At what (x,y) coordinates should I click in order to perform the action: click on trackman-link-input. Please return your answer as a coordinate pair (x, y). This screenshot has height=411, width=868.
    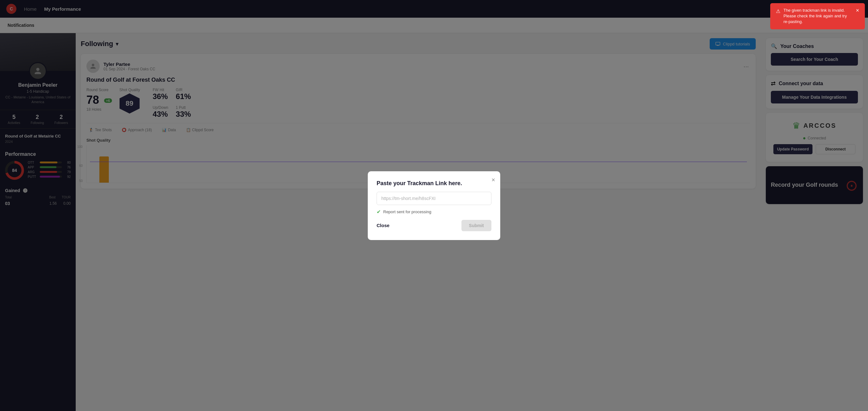
    Looking at the image, I should click on (434, 198).